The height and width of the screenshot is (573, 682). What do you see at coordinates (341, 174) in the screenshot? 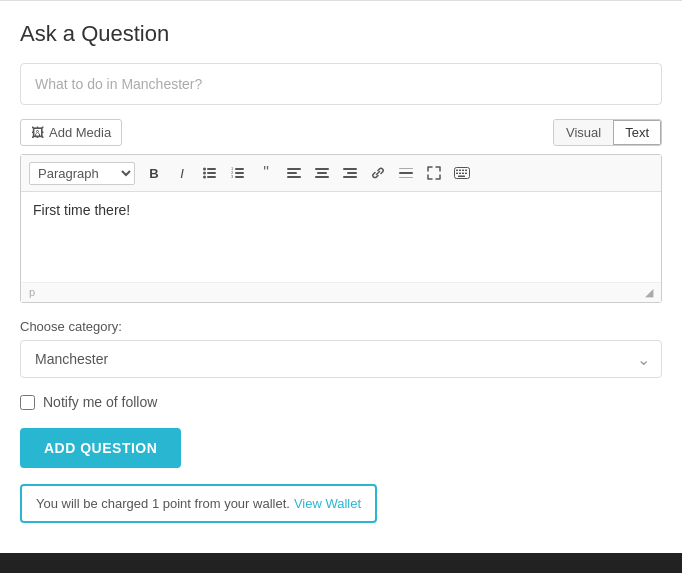
I see `editor-toolbar: Paragraph Heading 1 Heading 2 Preformatt…` at bounding box center [341, 174].